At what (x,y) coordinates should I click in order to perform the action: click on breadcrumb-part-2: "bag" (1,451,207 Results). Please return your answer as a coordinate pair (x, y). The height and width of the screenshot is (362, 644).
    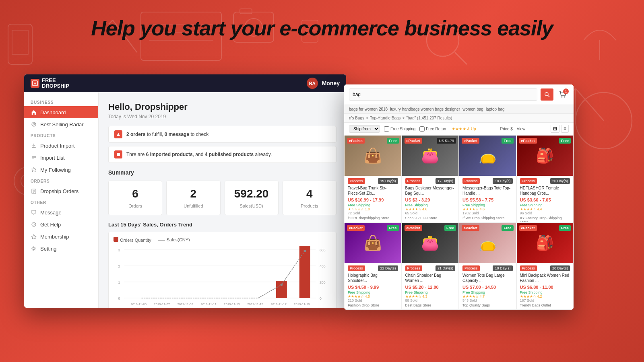
    Looking at the image, I should click on (429, 118).